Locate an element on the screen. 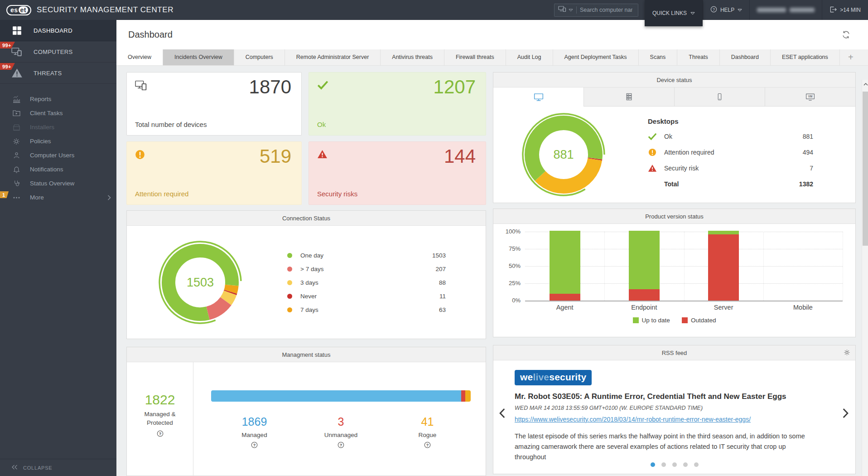 The image size is (868, 476). device-status-donut-chart: 881 is located at coordinates (564, 155).